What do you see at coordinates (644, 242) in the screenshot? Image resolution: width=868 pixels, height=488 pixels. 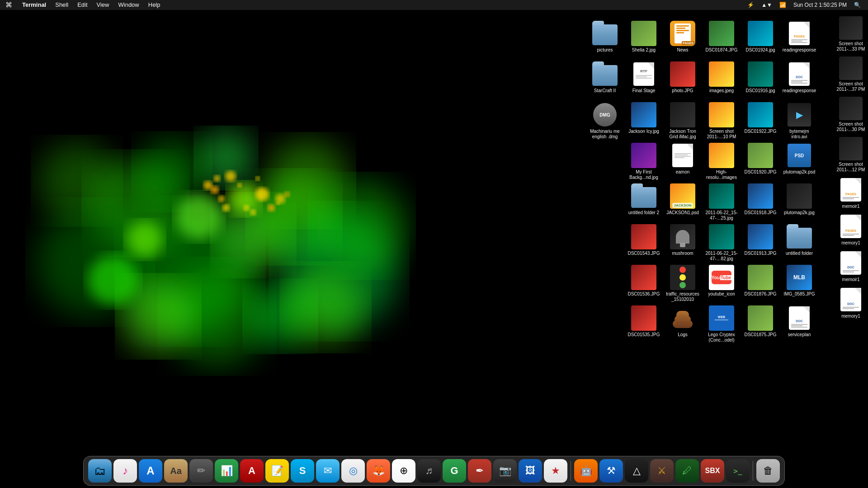 I see `icon-dsc01543: DSC01543.JPG` at bounding box center [644, 242].